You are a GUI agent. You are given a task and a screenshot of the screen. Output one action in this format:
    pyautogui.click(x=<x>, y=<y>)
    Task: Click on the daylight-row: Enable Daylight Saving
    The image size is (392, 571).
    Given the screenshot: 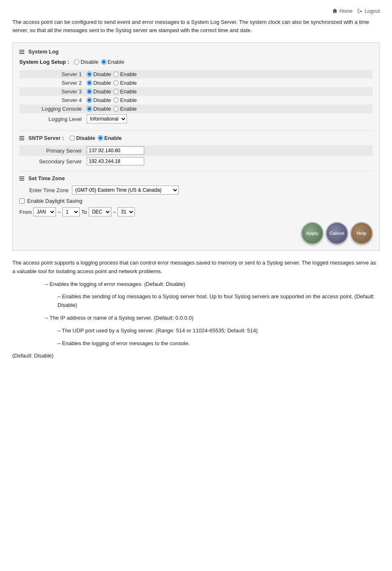 What is the action you would take?
    pyautogui.click(x=196, y=201)
    